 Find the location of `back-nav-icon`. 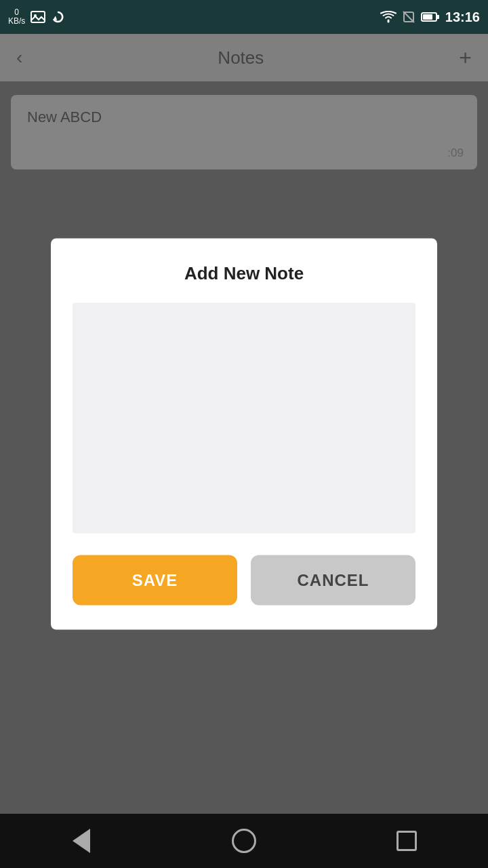

back-nav-icon is located at coordinates (81, 841).